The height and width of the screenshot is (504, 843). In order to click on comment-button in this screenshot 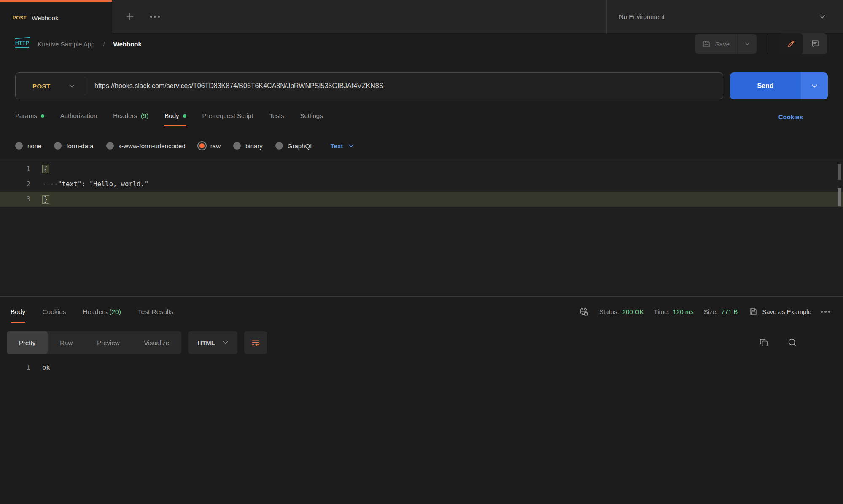, I will do `click(815, 44)`.